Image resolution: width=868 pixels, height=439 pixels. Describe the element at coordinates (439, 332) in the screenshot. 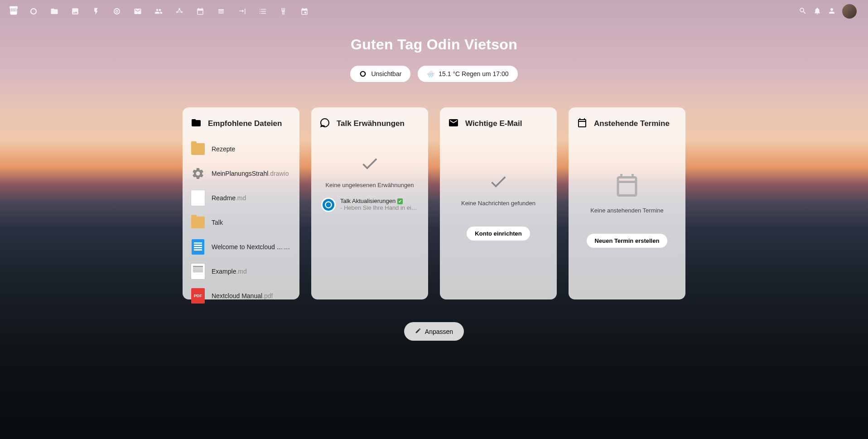

I see `customize-label: Anpassen` at that location.